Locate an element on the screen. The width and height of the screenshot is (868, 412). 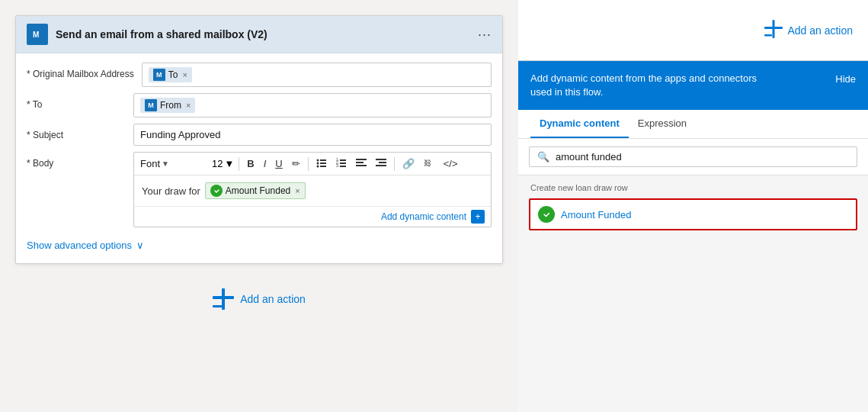
original-mailbox-label: * Original Mailbox Address is located at coordinates (81, 71).